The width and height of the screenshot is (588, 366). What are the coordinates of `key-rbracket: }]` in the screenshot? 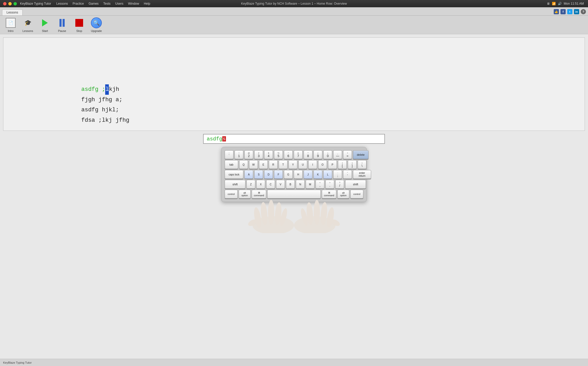 It's located at (352, 165).